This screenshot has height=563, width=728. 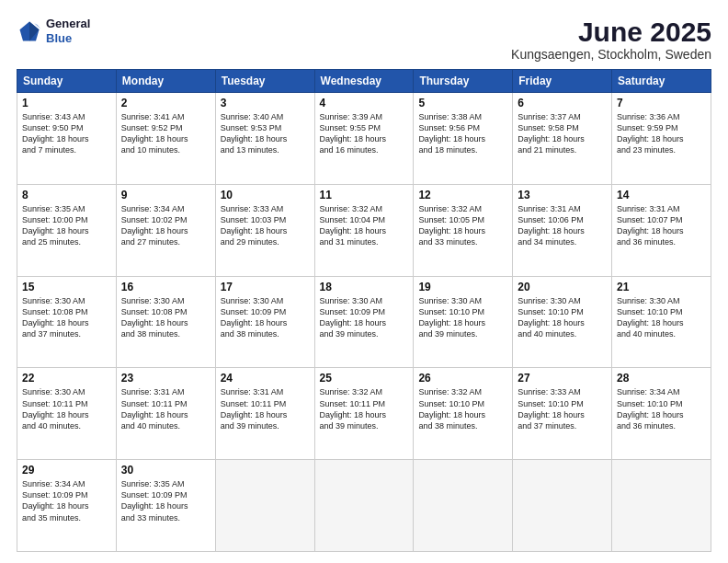 What do you see at coordinates (364, 230) in the screenshot?
I see `calendar-cell: 11Sunrise: 3:32 AMSunset: 10:04 PMDaylig…` at bounding box center [364, 230].